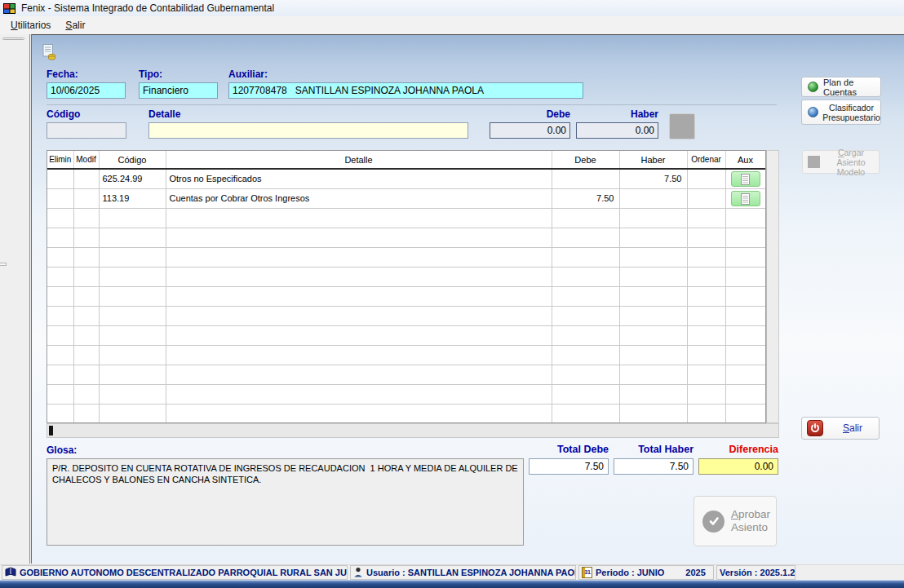  I want to click on status-entity: GOBIERNO AUTONOMO DESCENTRALIZADO PARROQ…, so click(175, 573).